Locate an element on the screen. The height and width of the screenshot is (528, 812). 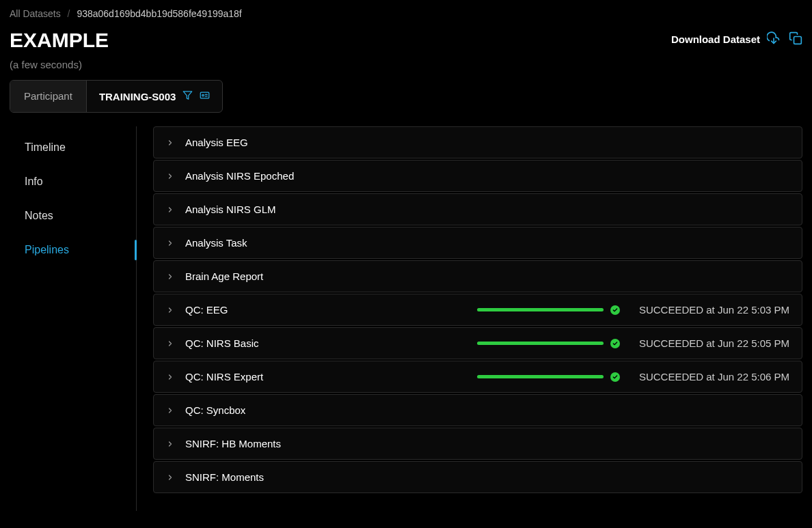
download-label: Download Dataset is located at coordinates (716, 40).